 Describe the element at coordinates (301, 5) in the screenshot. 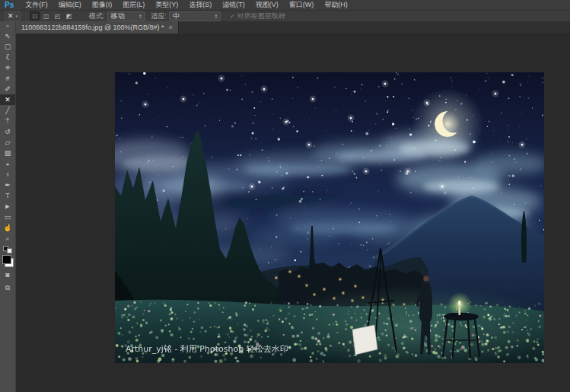

I see `menu-window: 窗口(W)` at that location.